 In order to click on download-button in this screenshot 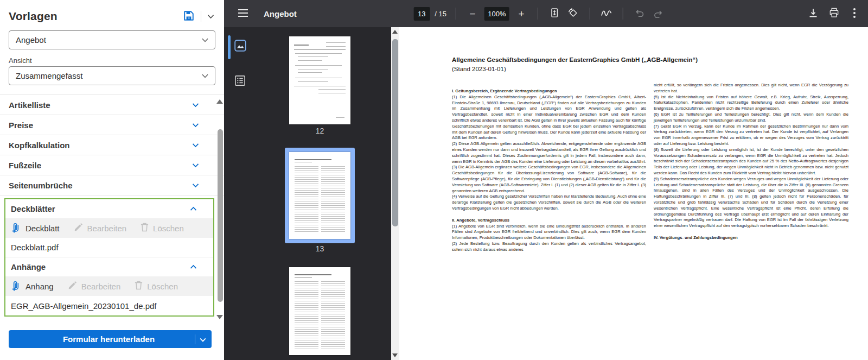, I will do `click(813, 14)`.